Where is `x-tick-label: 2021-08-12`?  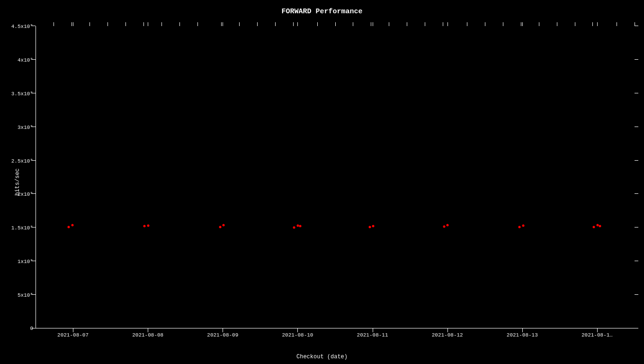 x-tick-label: 2021-08-12 is located at coordinates (447, 335).